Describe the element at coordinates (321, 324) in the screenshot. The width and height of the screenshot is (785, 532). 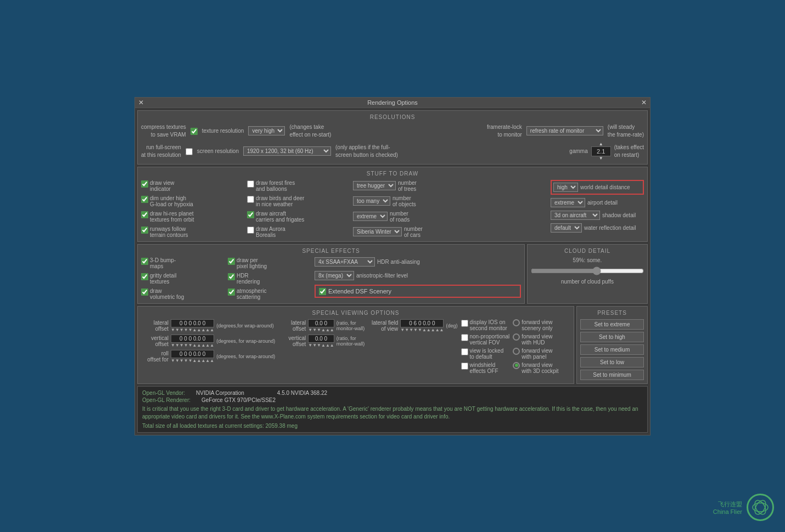
I see `lateral-offset-ratio-value: 0.0 0` at that location.